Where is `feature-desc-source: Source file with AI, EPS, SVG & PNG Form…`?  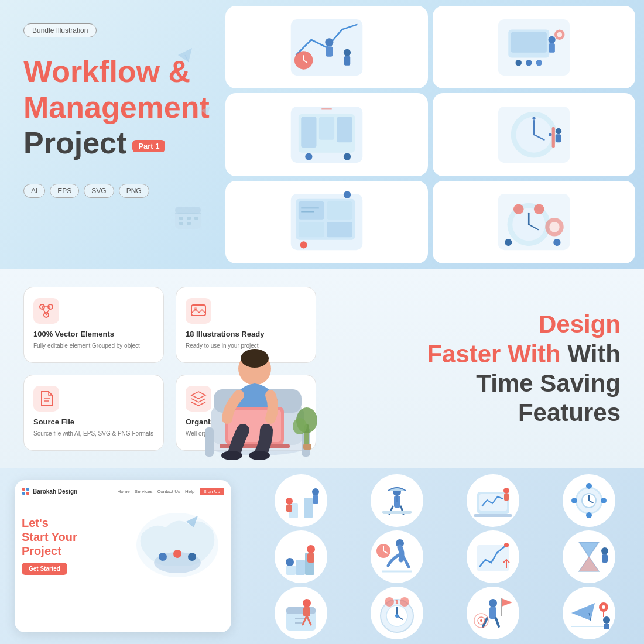 feature-desc-source: Source file with AI, EPS, SVG & PNG Form… is located at coordinates (94, 434).